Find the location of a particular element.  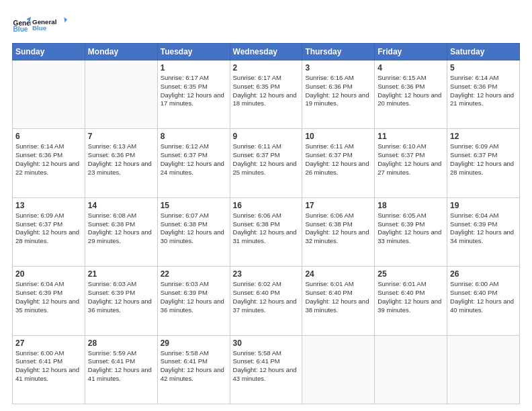

day-info: Sunrise: 6:08 AM is located at coordinates (121, 216).